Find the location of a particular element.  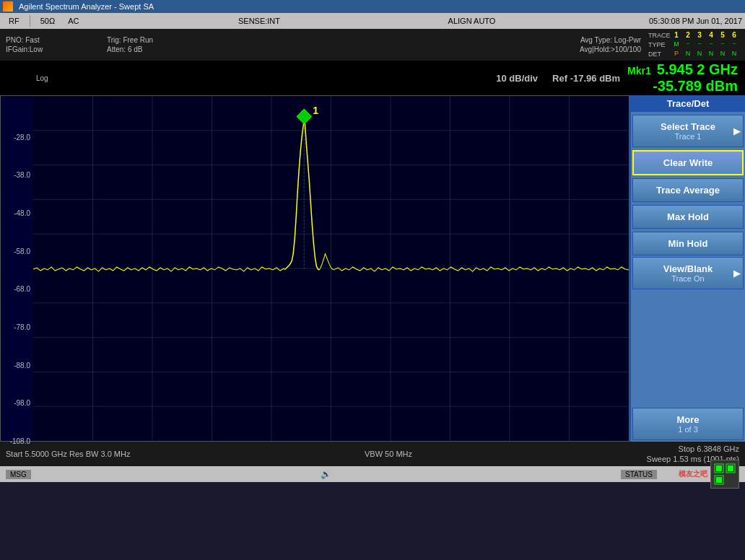

trig-atten: Trig: Free Run Atten: 6 dB is located at coordinates (130, 45).